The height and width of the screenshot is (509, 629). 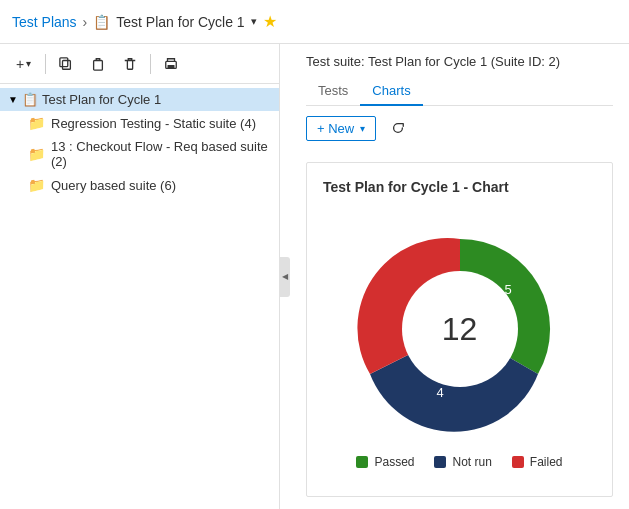 I want to click on list-item: 📁 Regression Testing - Static suite (4), so click(x=140, y=123).